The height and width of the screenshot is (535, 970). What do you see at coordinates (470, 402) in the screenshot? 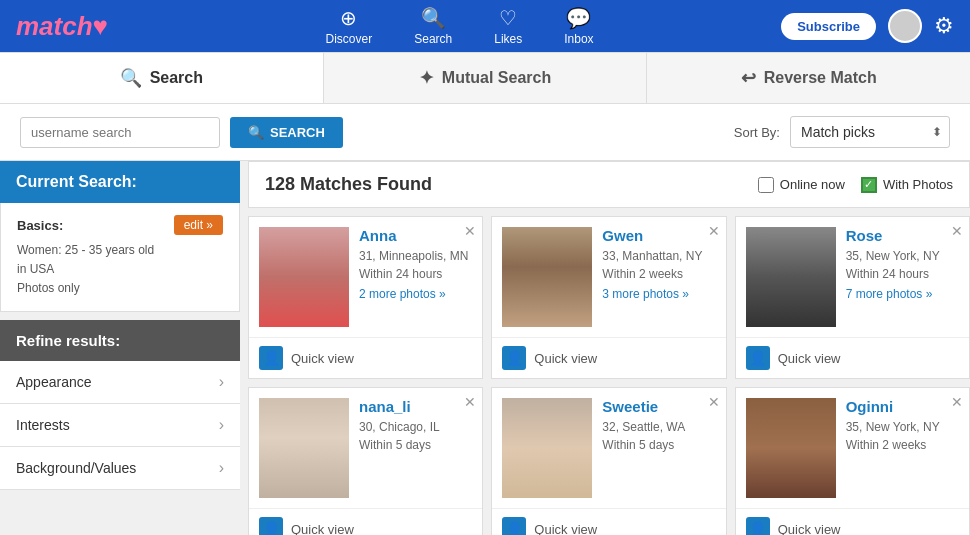
I see `close-button-nana_li: ✕` at bounding box center [470, 402].